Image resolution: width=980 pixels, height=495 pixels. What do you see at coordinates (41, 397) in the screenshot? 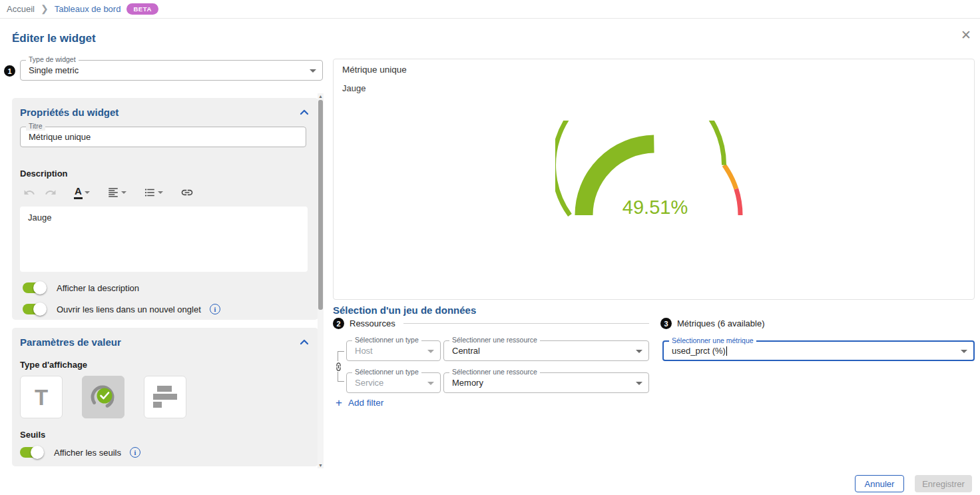
I see `text-display-icon: T` at bounding box center [41, 397].